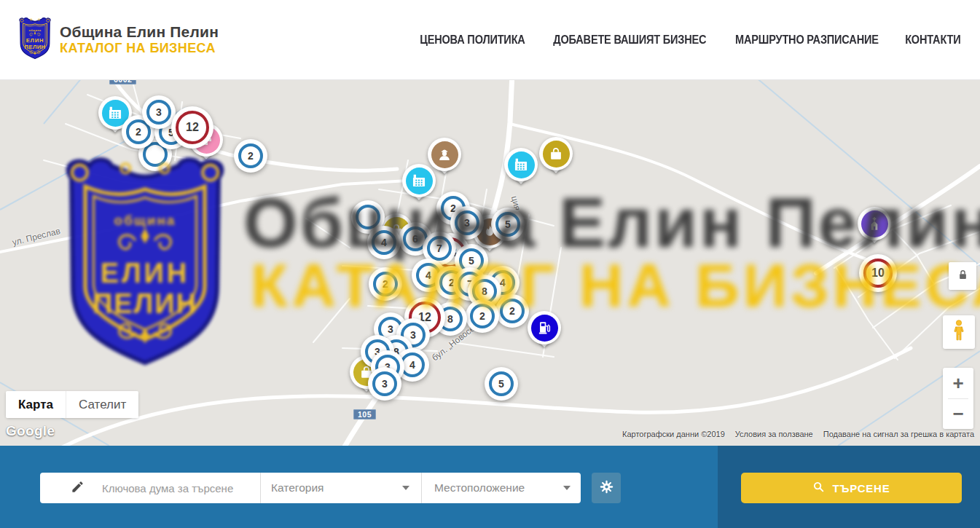  What do you see at coordinates (874, 224) in the screenshot?
I see `church-icon` at bounding box center [874, 224].